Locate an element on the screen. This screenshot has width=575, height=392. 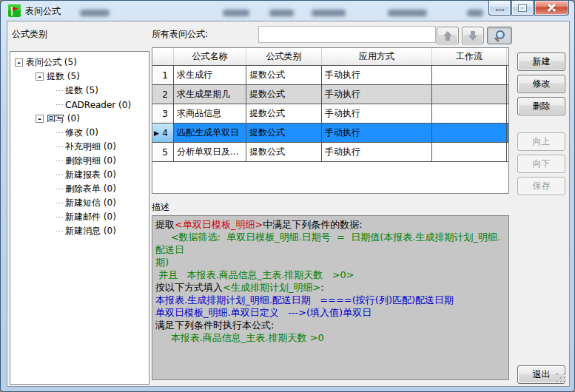
tree-item: 新建消息 (0) is located at coordinates (80, 231).